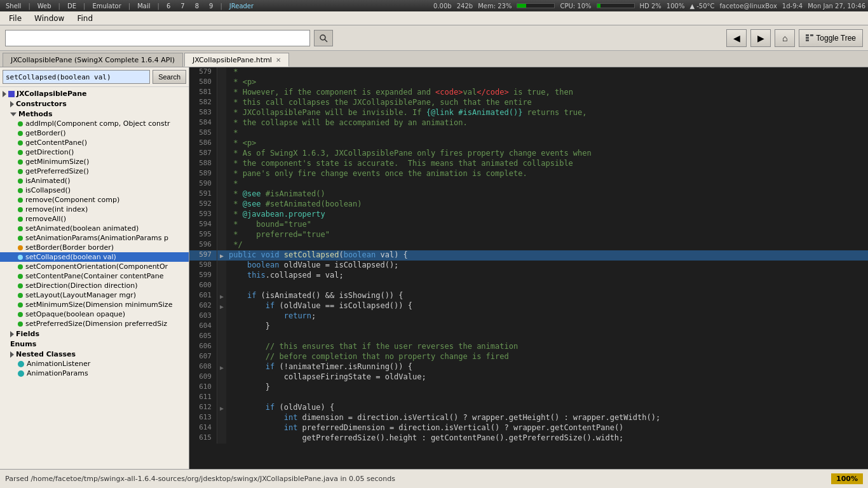  What do you see at coordinates (211, 6) in the screenshot?
I see `taskbar-9: 9` at bounding box center [211, 6].